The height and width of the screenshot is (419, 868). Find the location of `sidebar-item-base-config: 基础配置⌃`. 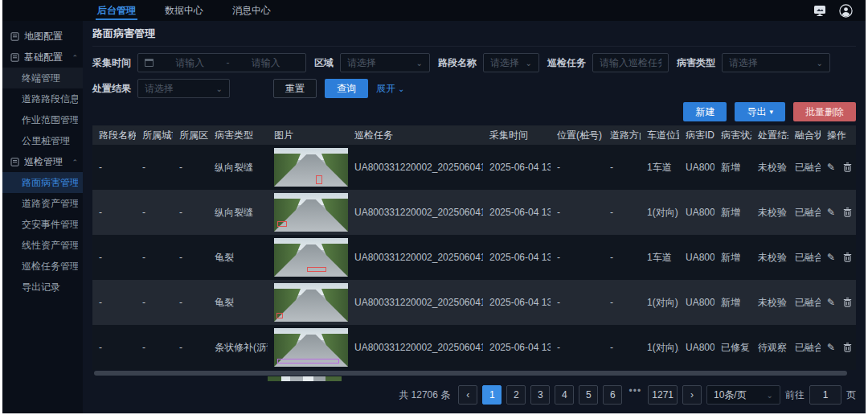

sidebar-item-base-config: 基础配置⌃ is located at coordinates (43, 57).